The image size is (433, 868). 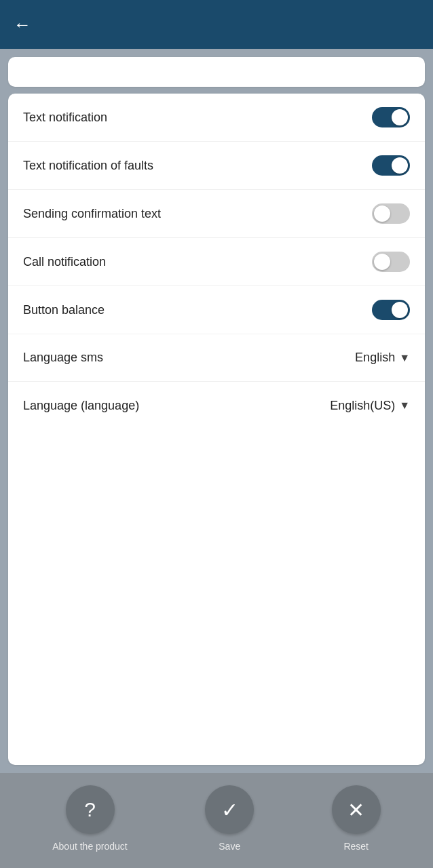 What do you see at coordinates (382, 262) in the screenshot?
I see `toggle-thumb-call-notification` at bounding box center [382, 262].